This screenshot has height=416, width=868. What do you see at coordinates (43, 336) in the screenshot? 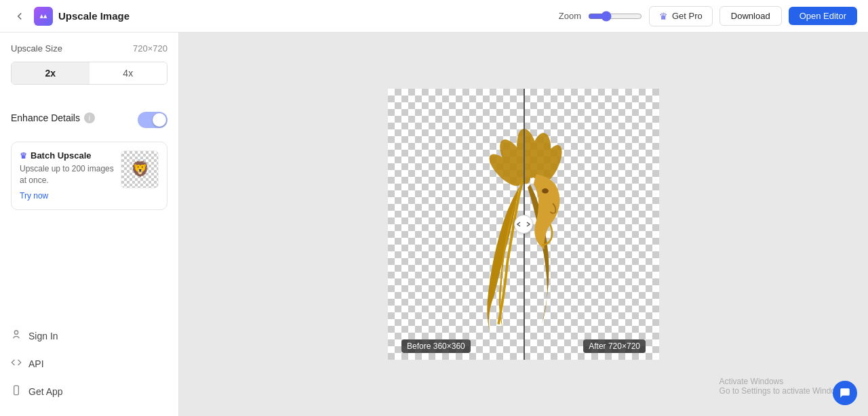
I see `sign-in-label: Sign In` at bounding box center [43, 336].